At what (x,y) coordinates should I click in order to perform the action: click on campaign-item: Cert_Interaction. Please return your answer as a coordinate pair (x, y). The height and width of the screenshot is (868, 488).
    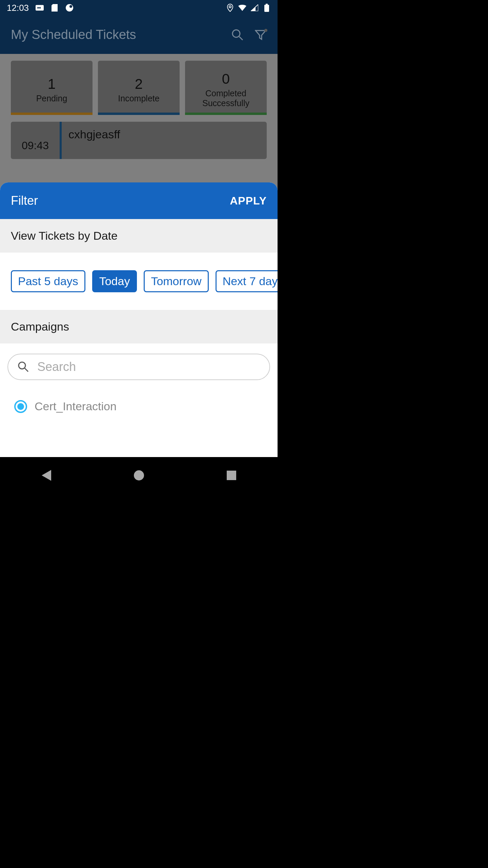
    Looking at the image, I should click on (139, 406).